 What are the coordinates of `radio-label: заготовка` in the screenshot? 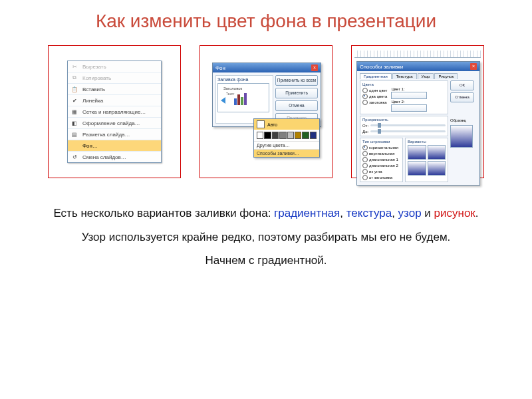 It's located at (378, 102).